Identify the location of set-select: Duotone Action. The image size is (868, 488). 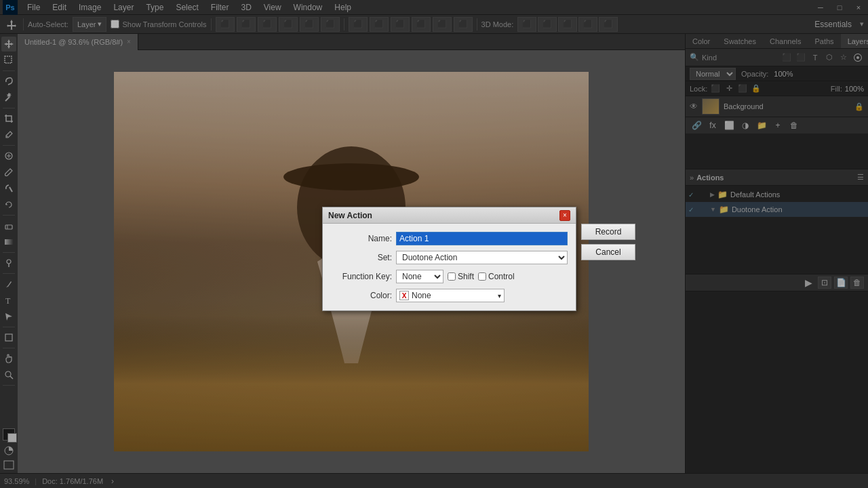
(481, 258).